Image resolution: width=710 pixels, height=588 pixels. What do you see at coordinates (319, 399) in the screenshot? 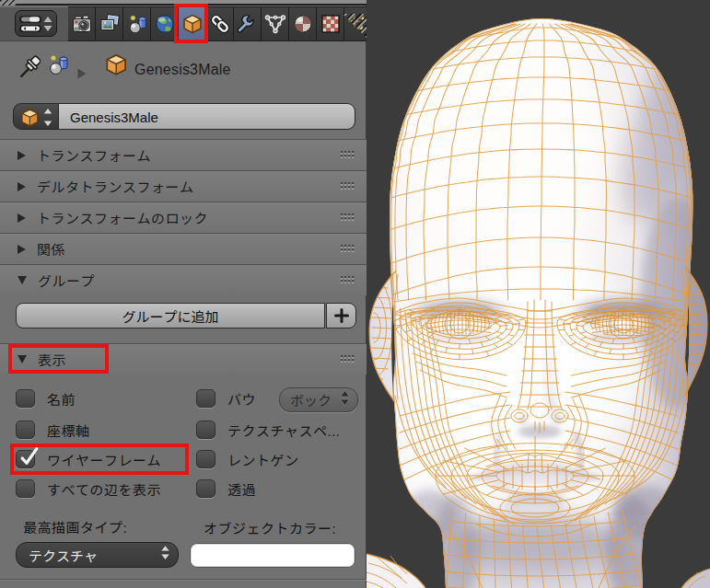
I see `bounds-type-dropdown: ボック` at bounding box center [319, 399].